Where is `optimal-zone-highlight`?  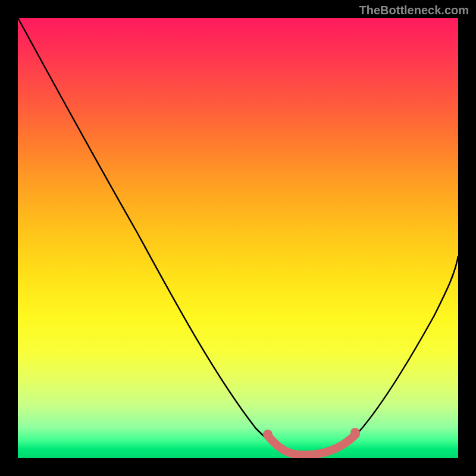
optimal-zone-highlight is located at coordinates (312, 445).